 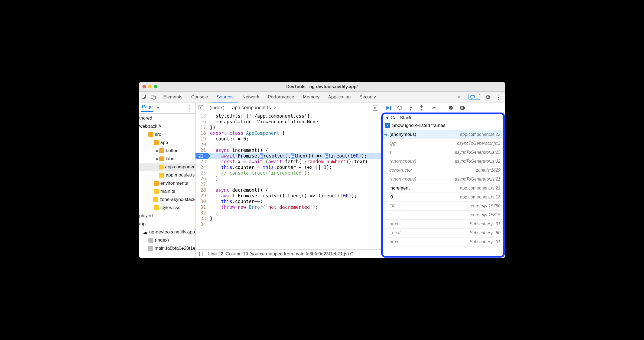 I want to click on tree-item: zone-async-stack-tag, so click(x=167, y=200).